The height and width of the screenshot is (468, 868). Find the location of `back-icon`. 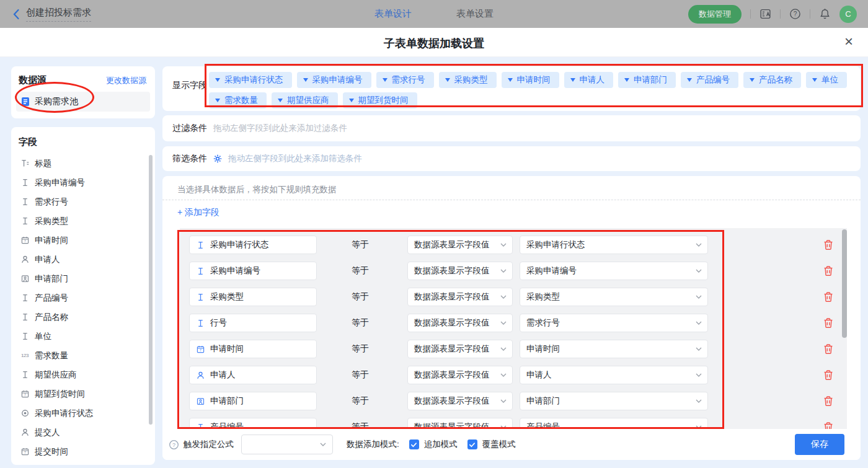

back-icon is located at coordinates (16, 14).